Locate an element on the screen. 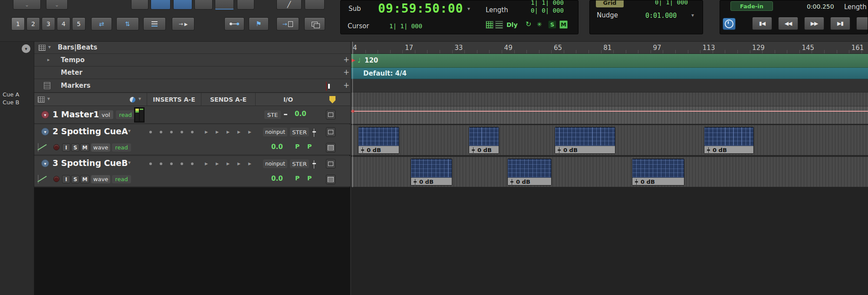 The height and width of the screenshot is (295, 868). tcp-grid-icon is located at coordinates (41, 99).